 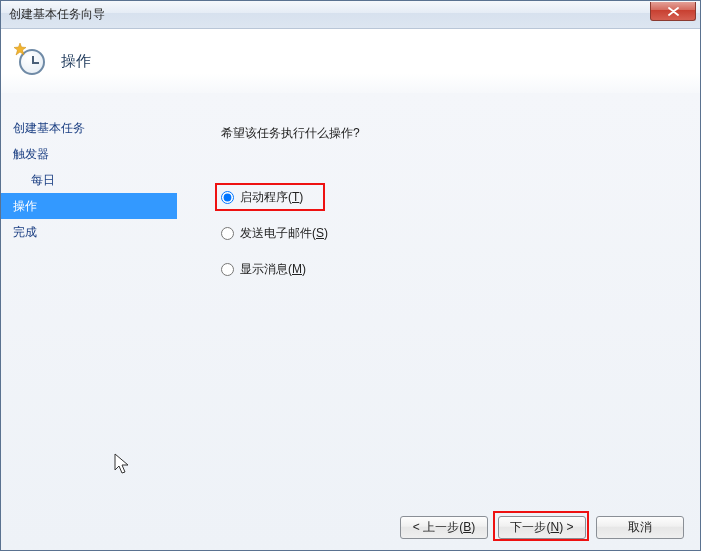 What do you see at coordinates (89, 232) in the screenshot?
I see `sidebar-item-finish: 完成` at bounding box center [89, 232].